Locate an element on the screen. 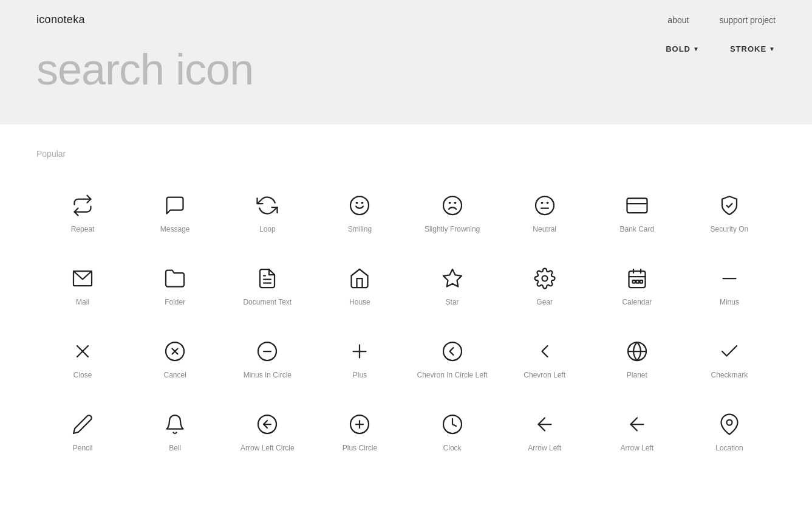  cancel-icon-cell: Cancel is located at coordinates (175, 356).